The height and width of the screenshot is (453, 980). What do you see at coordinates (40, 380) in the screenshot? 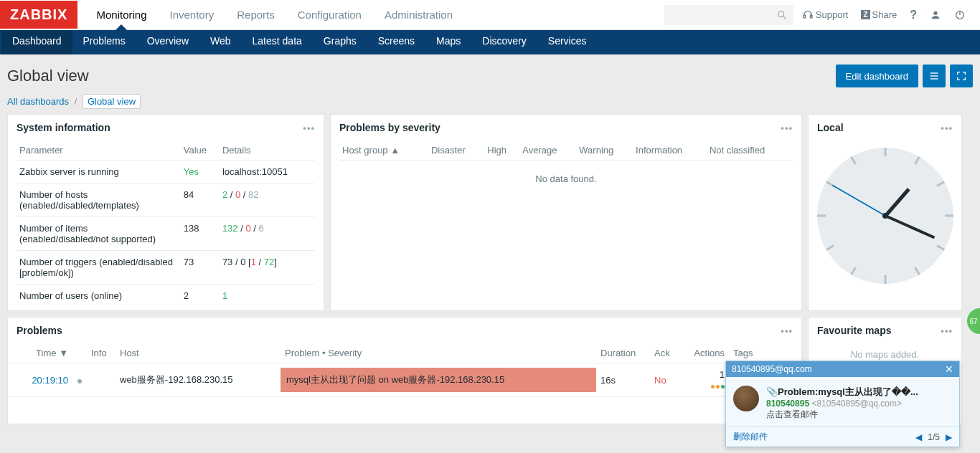
I see `problem-time: 20:19:10` at bounding box center [40, 380].